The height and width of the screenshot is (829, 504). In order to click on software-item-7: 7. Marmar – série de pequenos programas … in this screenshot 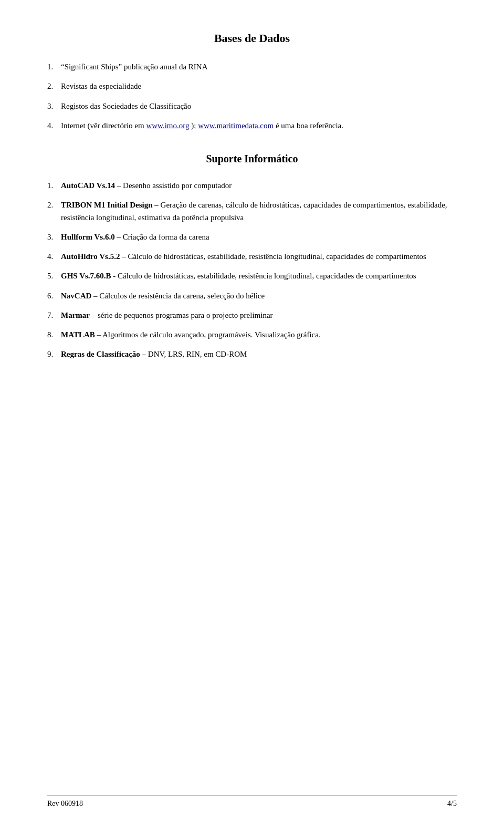, I will do `click(252, 315)`.